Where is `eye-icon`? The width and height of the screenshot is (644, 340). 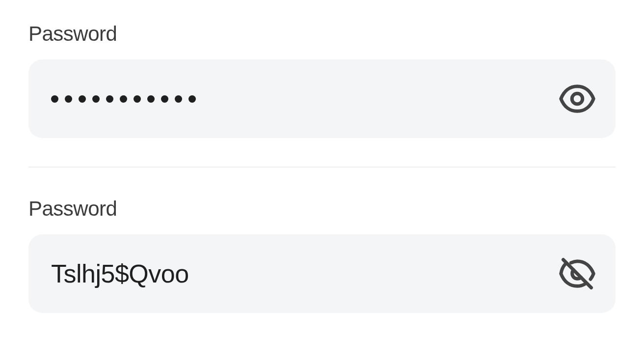 eye-icon is located at coordinates (577, 99).